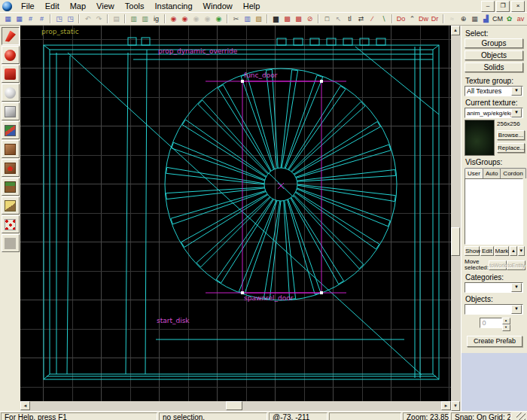 The width and height of the screenshot is (527, 420). I want to click on cordon-state-icon: ▆, so click(276, 19).